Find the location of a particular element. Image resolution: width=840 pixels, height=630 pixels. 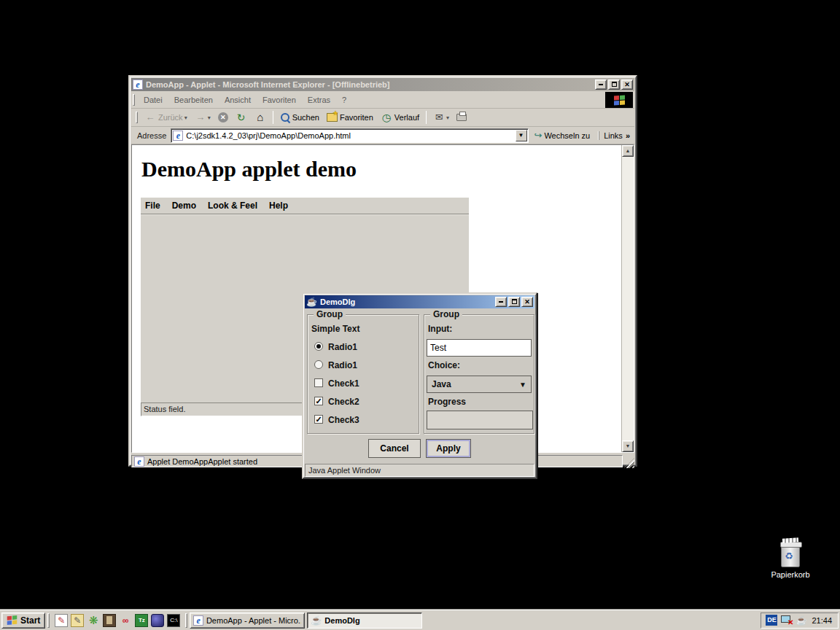

address-dropdown-button: ▼ is located at coordinates (521, 136).